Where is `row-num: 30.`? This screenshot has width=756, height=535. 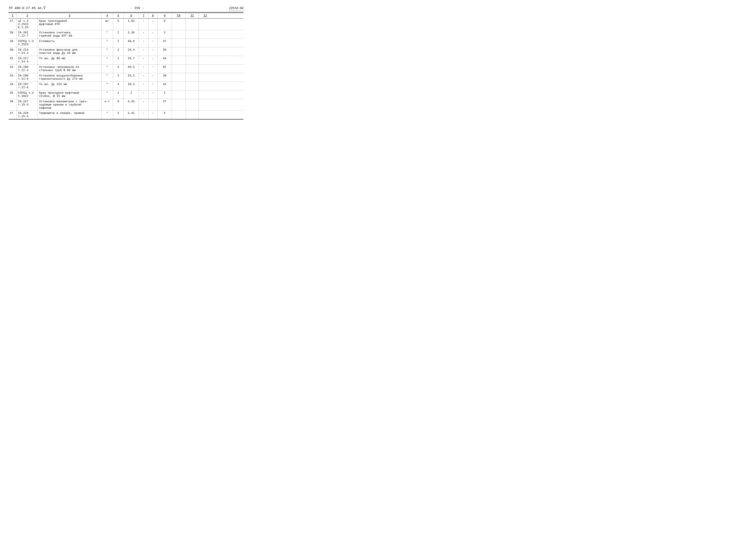
row-num: 30. is located at coordinates (13, 51).